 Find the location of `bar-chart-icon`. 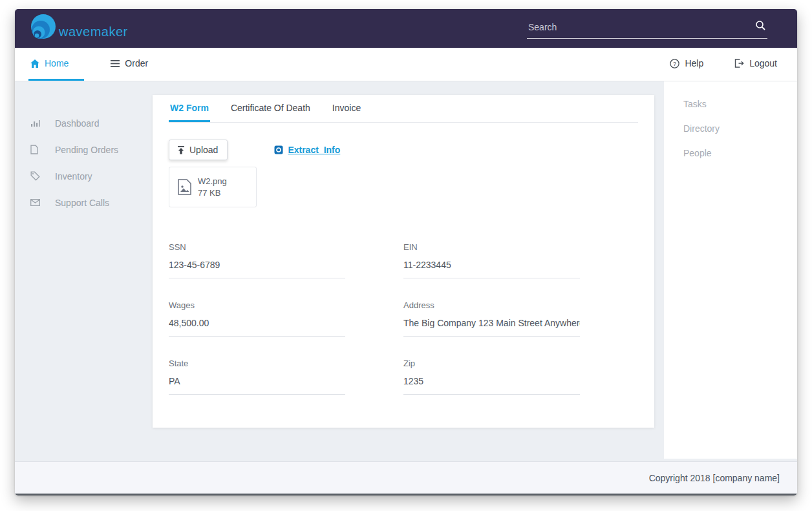

bar-chart-icon is located at coordinates (39, 123).